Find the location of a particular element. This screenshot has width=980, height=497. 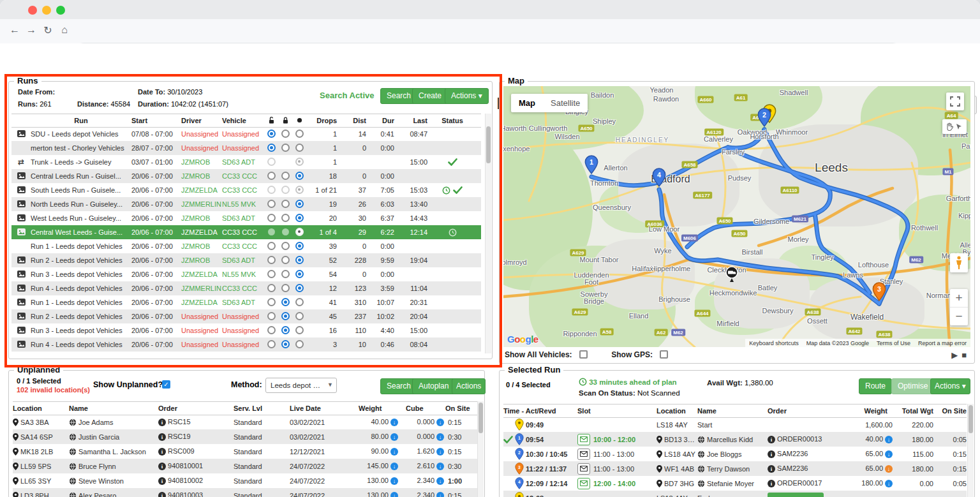

unplanned-row: SA14 6SP Justin Garcia i RSC19 Standard … is located at coordinates (245, 436).